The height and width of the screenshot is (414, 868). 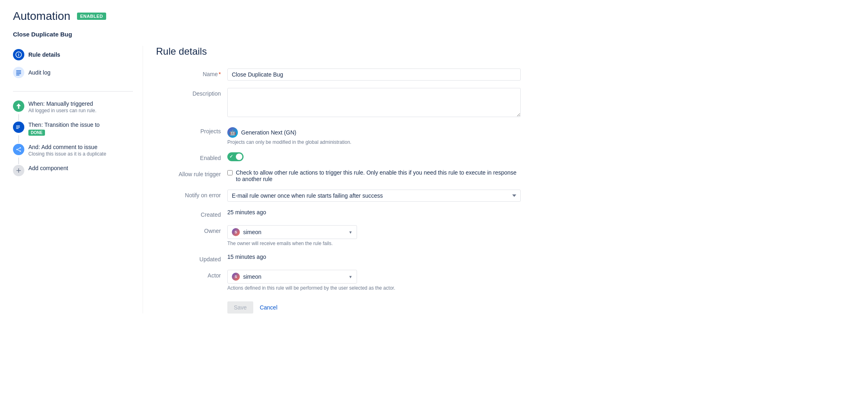 I want to click on owner-avatar: S, so click(x=236, y=232).